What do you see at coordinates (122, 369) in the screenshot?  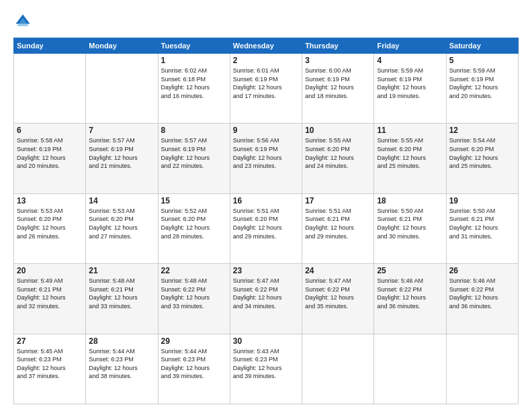 I see `calendar-cell: 28Sunrise: 5:44 AM Sunset: 6:23 PM Dayli…` at bounding box center [122, 369].